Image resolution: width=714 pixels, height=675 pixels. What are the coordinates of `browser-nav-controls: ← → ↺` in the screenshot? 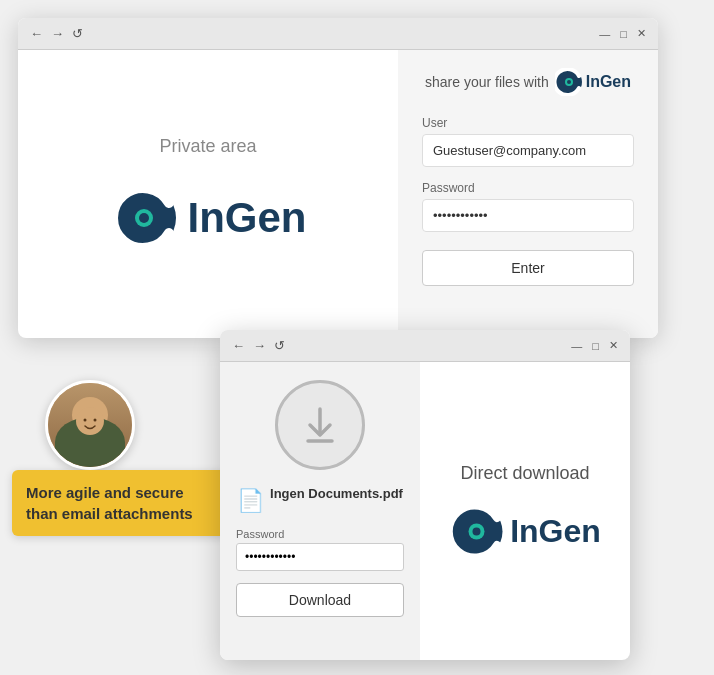 It's located at (56, 34).